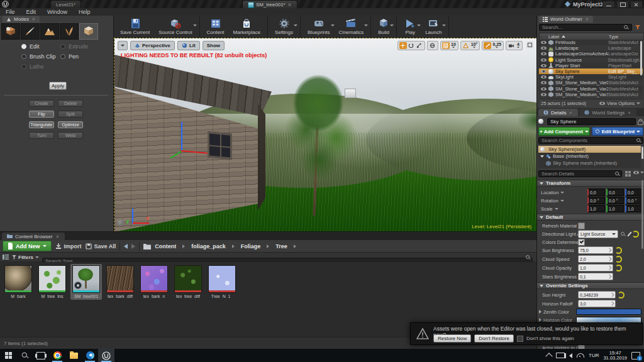 The image size is (644, 362). I want to click on outliner-row-firwoods: FirWoods StaticMeshAct, so click(591, 43).